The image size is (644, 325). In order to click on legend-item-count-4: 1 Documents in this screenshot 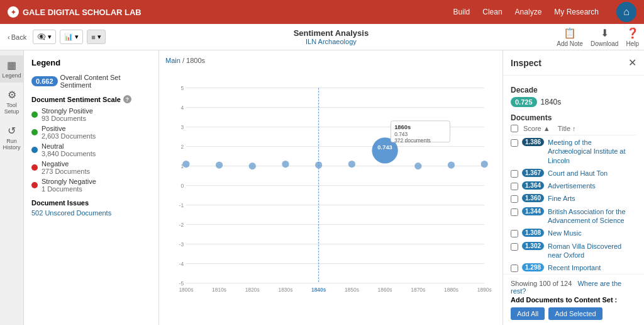, I will do `click(69, 189)`.